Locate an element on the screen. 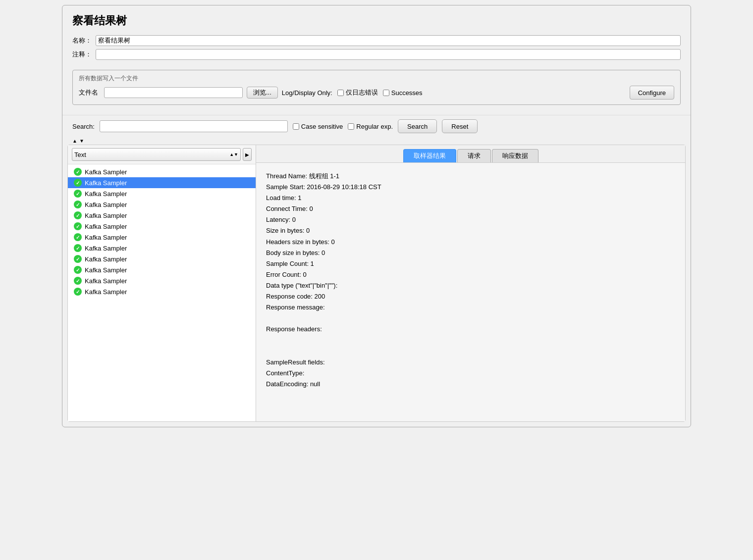 The width and height of the screenshot is (753, 560). regular-exp-text: Regular exp. is located at coordinates (375, 127).